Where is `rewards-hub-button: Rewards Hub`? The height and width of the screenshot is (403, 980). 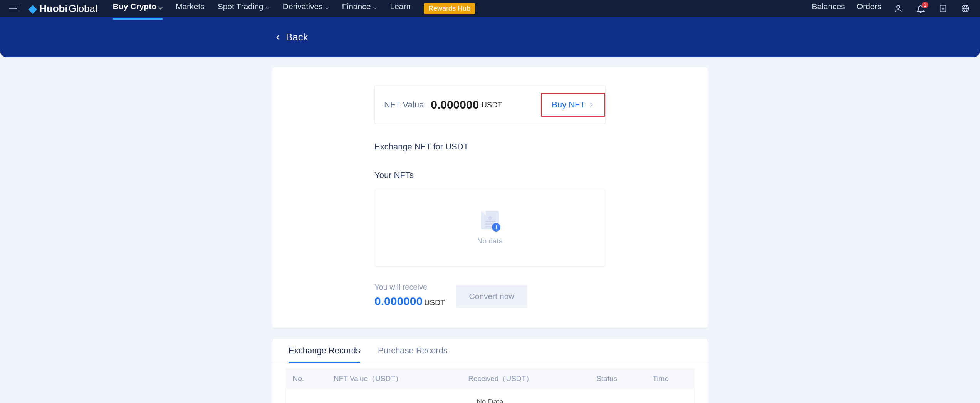
rewards-hub-button: Rewards Hub is located at coordinates (449, 8).